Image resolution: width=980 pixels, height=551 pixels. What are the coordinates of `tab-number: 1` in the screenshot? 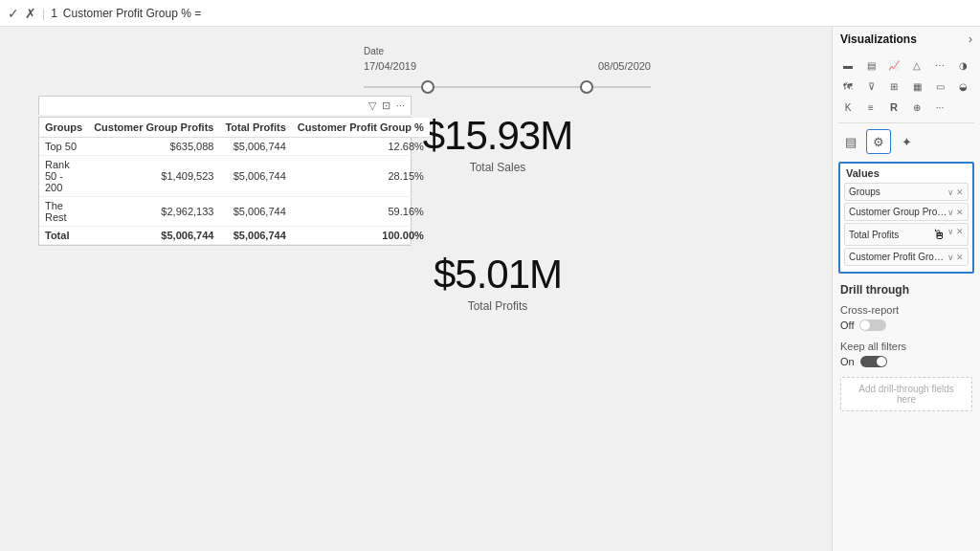 It's located at (54, 13).